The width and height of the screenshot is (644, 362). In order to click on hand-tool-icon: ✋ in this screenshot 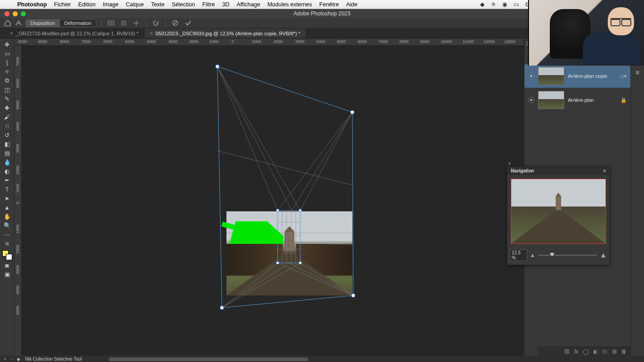, I will do `click(7, 216)`.